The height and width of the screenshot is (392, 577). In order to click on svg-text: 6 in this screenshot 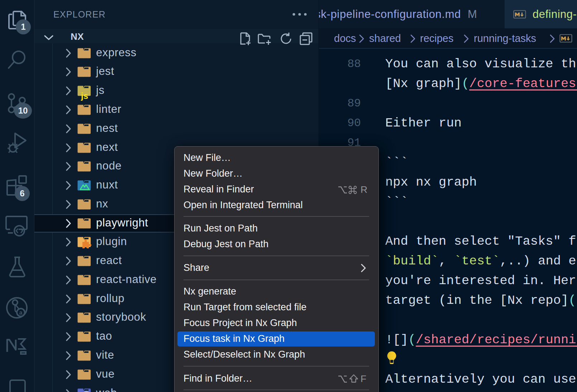, I will do `click(22, 193)`.